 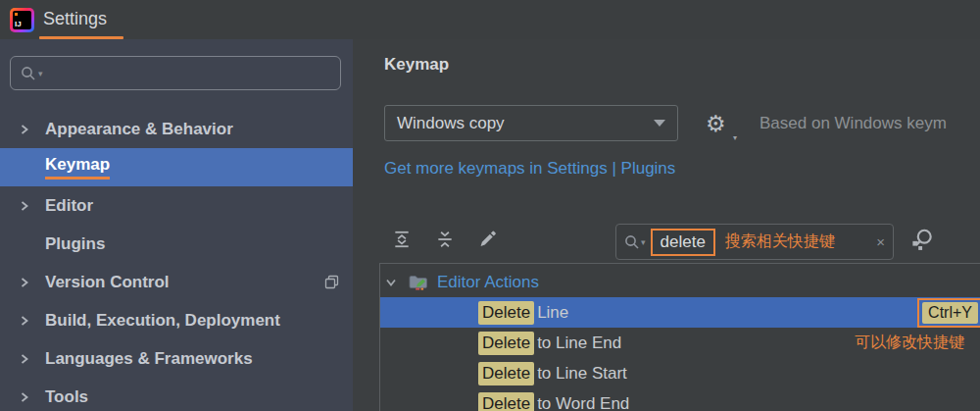 I want to click on find-actions-by-shortcut-icon, so click(x=921, y=240).